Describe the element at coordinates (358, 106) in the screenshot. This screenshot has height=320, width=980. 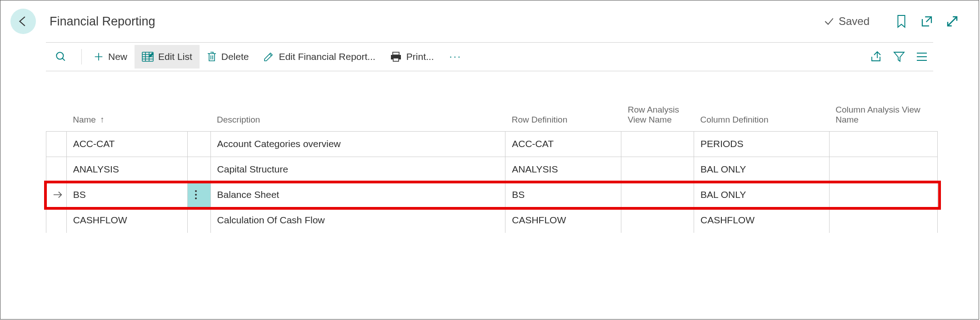
I see `column-header-description: Description` at that location.